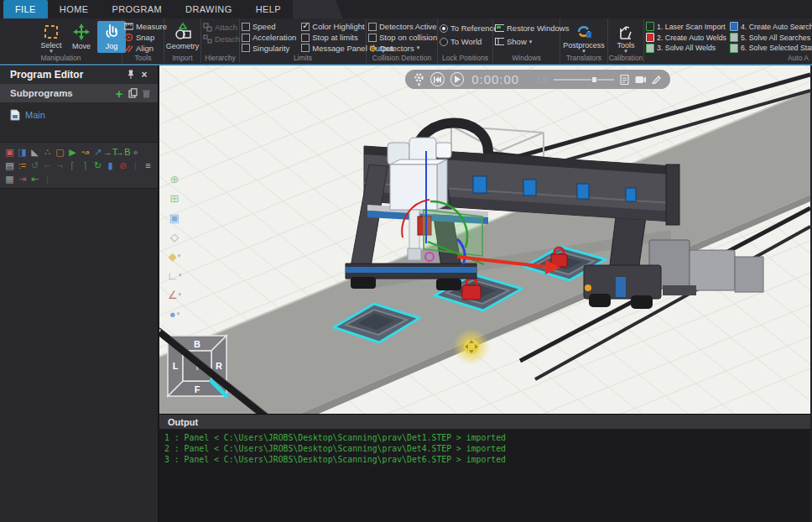 This screenshot has height=522, width=812. What do you see at coordinates (686, 48) in the screenshot?
I see `solve-all-welds-button: 3. Solve All Welds` at bounding box center [686, 48].